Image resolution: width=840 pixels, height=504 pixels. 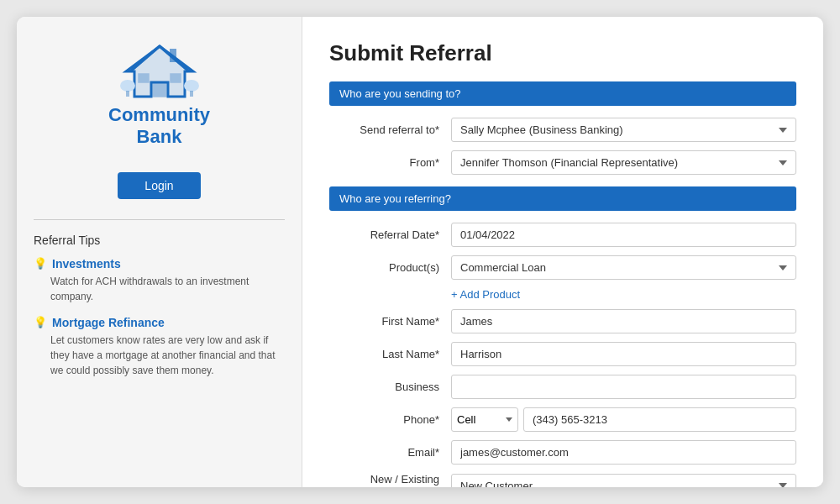 What do you see at coordinates (390, 235) in the screenshot?
I see `referral-date-label: Referral Date*` at bounding box center [390, 235].